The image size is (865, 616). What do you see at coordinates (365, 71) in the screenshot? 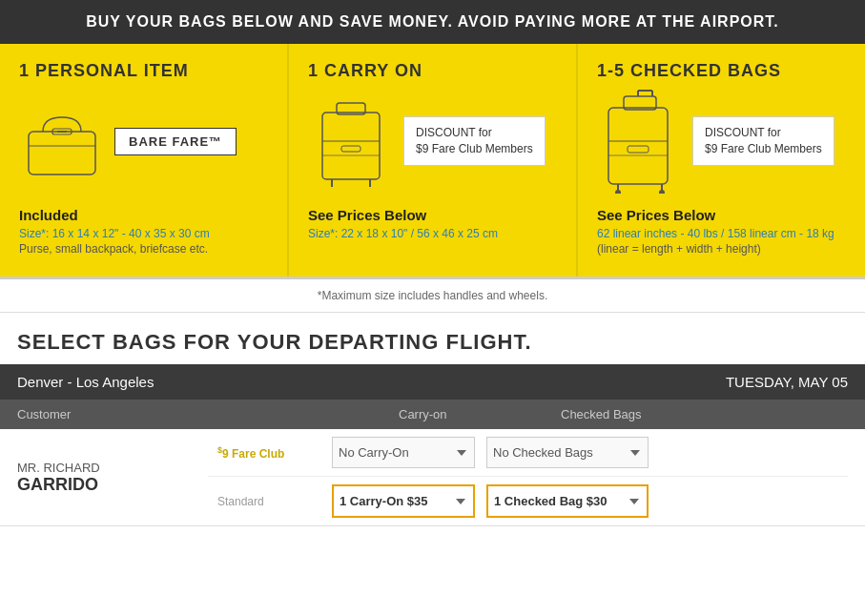
I see `carryon-title: 1 CARRY ON` at bounding box center [365, 71].